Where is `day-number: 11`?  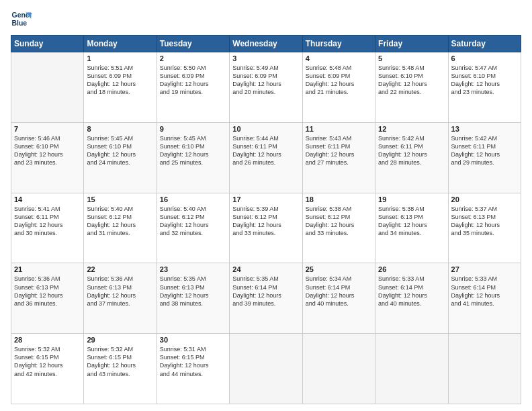
day-number: 11 is located at coordinates (339, 129).